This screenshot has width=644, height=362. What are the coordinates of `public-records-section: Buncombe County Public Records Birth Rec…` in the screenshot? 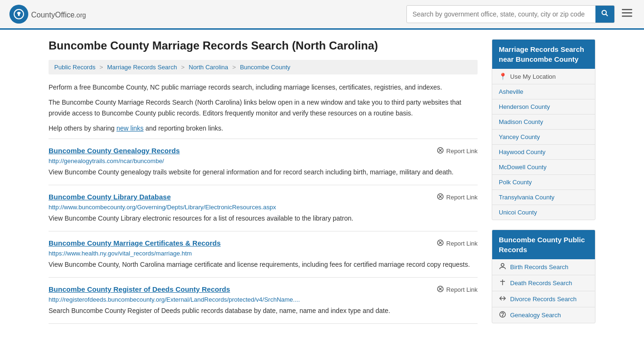 It's located at (544, 276).